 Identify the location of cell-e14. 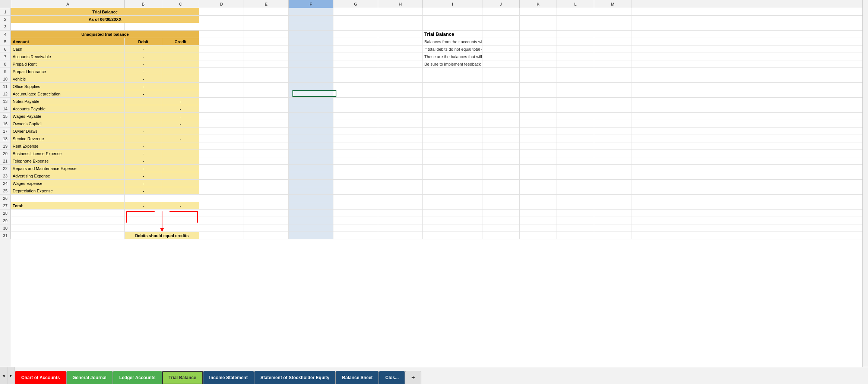
(266, 109).